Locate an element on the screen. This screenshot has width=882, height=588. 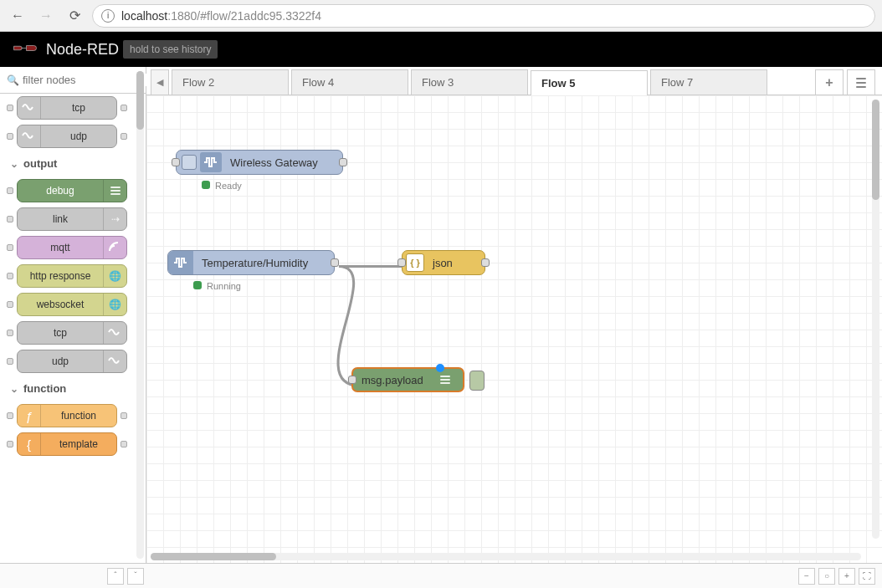
function-icon: ƒ is located at coordinates (29, 416).